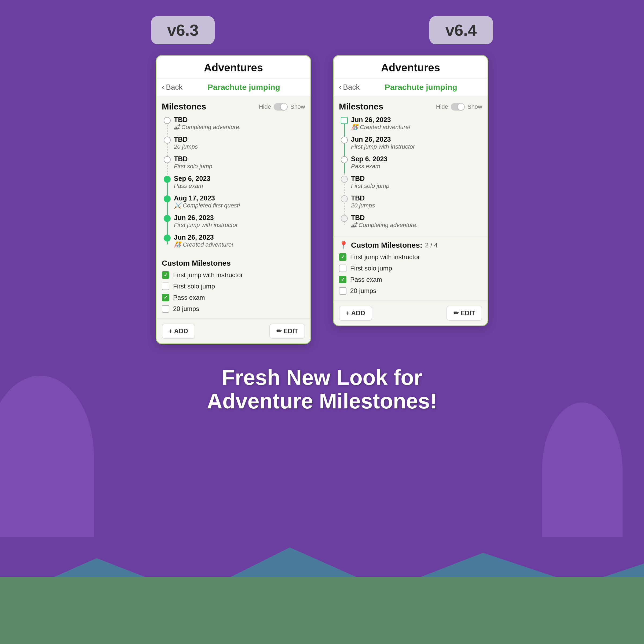 The image size is (644, 644). Describe the element at coordinates (239, 202) in the screenshot. I see `milestone-item-5-v63: Aug 17, 2023 ⚔️ Completed first quest!` at that location.